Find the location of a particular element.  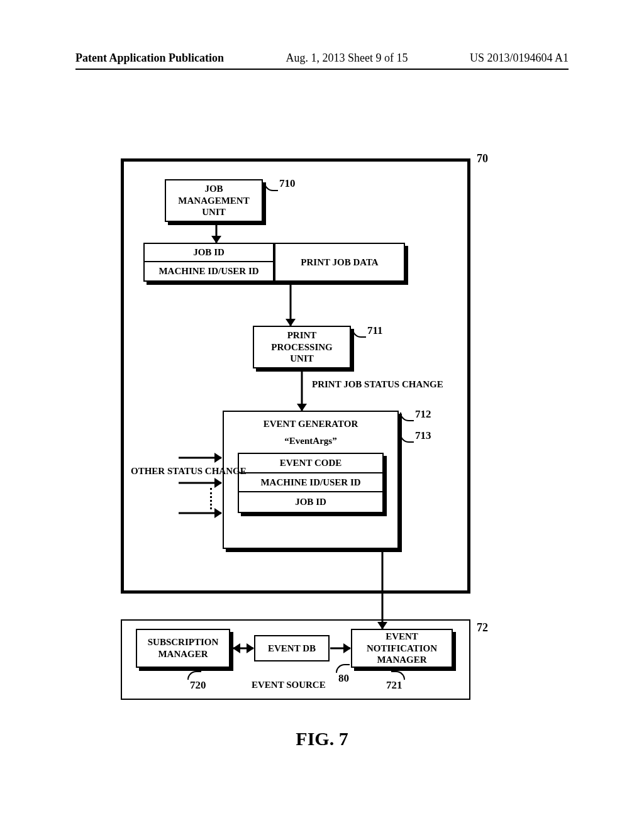

page-header: Patent Application Publication Aug. 1, 2… is located at coordinates (322, 60).